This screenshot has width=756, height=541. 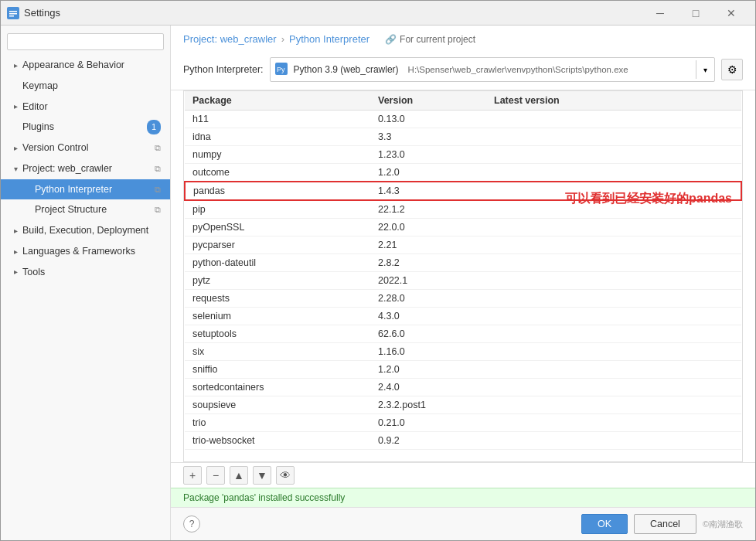 I want to click on arrow-icon: ▸, so click(x=15, y=148).